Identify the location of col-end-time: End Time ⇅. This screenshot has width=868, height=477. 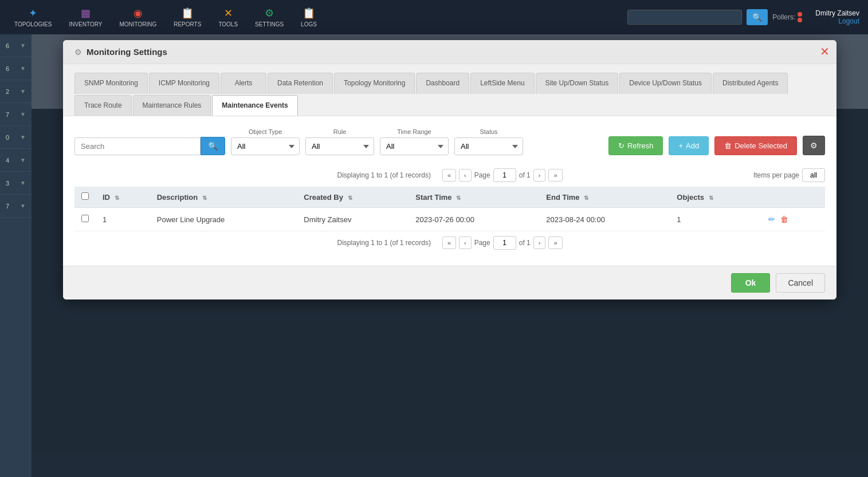
(604, 197).